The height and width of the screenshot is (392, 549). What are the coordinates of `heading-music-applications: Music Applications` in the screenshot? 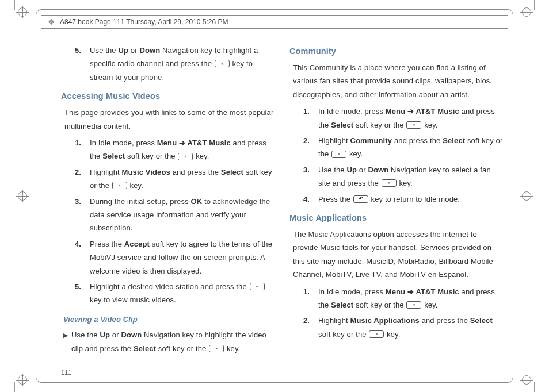 It's located at (396, 218).